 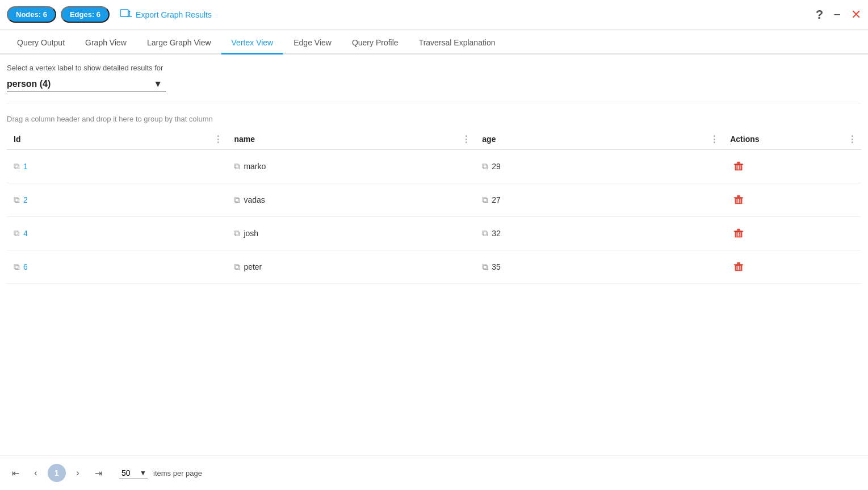 I want to click on id-link: 2, so click(x=26, y=200).